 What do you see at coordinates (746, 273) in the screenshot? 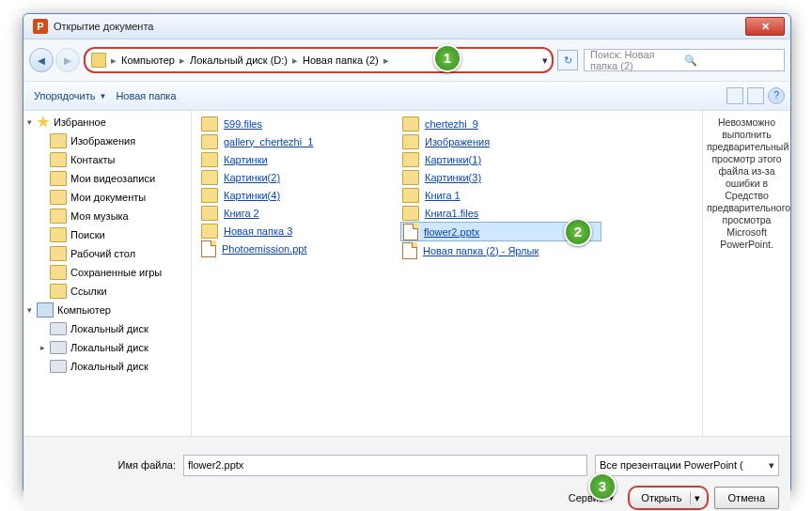
I see `preview-pane: Невозможно выполнить предварительный про…` at bounding box center [746, 273].